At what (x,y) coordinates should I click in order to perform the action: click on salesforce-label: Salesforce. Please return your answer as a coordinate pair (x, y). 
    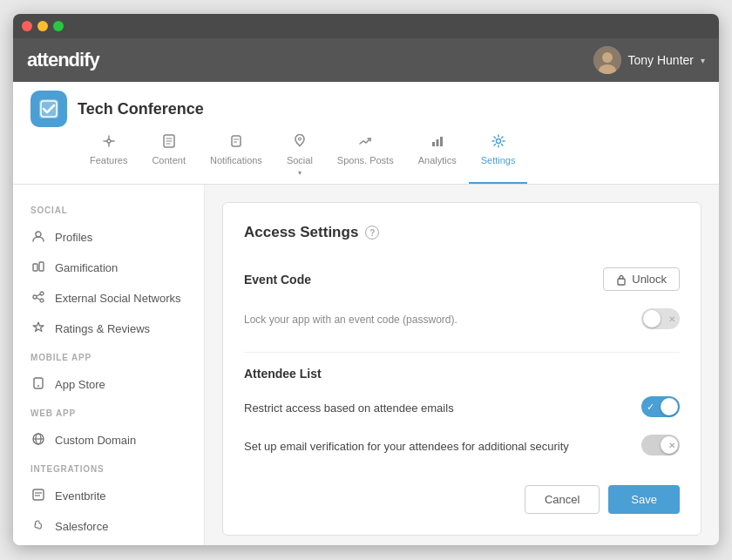
    Looking at the image, I should click on (82, 526).